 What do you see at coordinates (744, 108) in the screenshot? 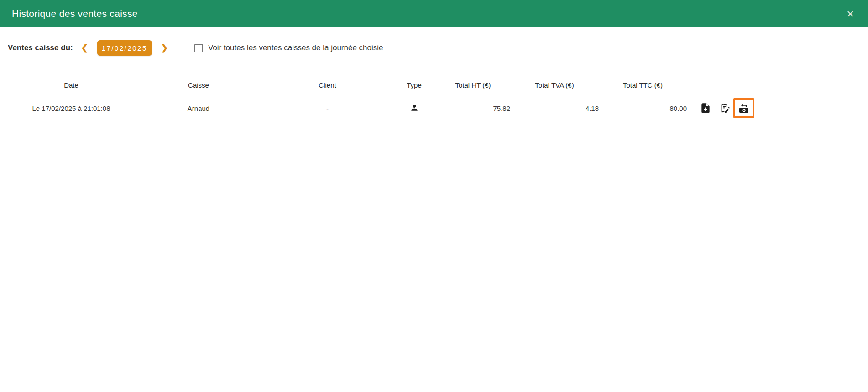
I see `cash-refund-icon` at bounding box center [744, 108].